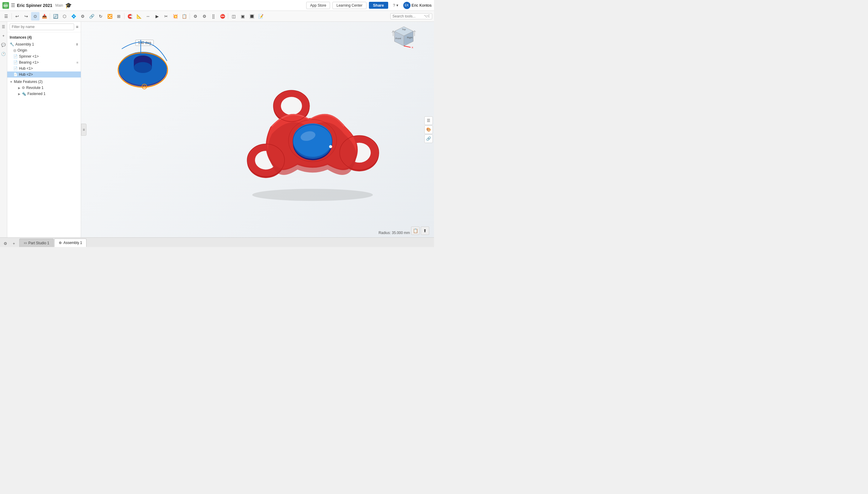 This screenshot has width=868, height=494. I want to click on rp-appearance: 🎨, so click(429, 130).